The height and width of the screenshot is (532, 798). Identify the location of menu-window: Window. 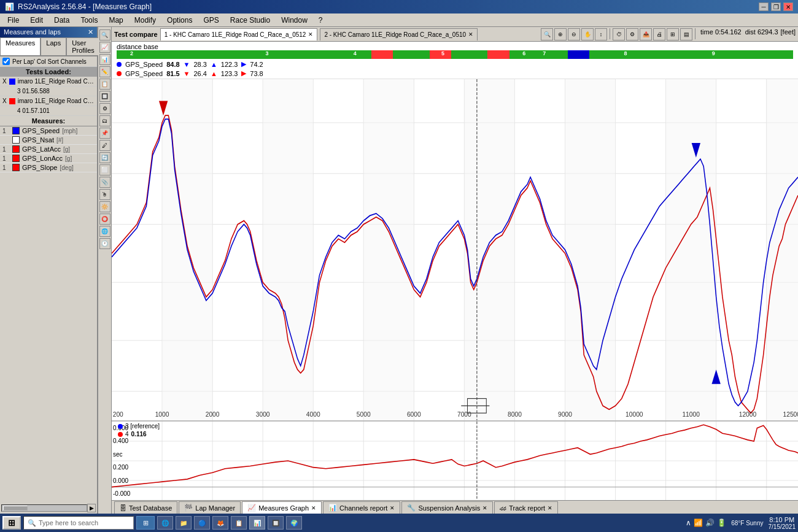
(295, 20).